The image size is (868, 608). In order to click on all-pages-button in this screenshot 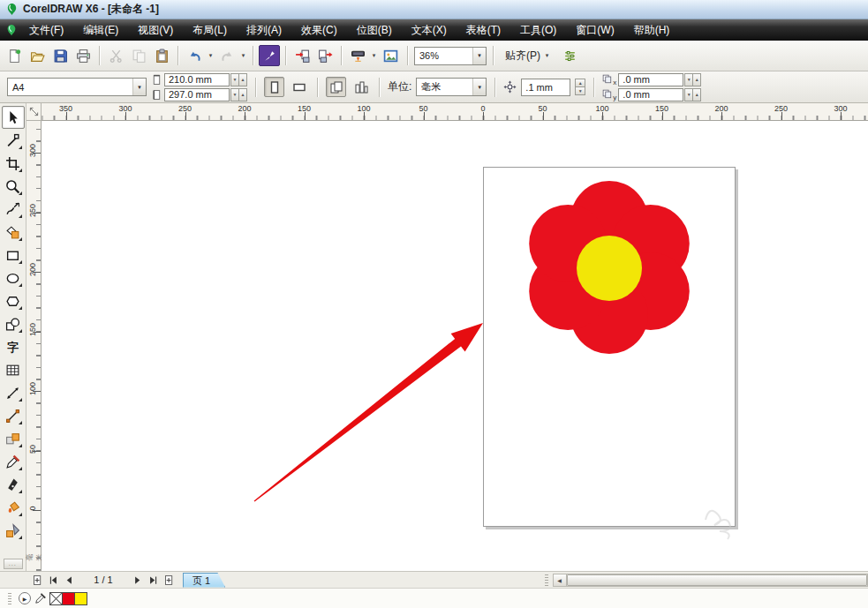, I will do `click(336, 86)`.